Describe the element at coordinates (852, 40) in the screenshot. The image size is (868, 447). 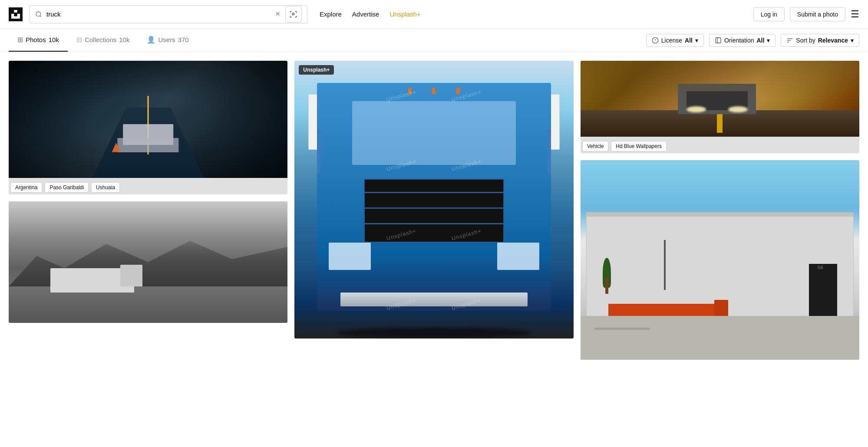
I see `sort-chevron-icon: ▾` at that location.